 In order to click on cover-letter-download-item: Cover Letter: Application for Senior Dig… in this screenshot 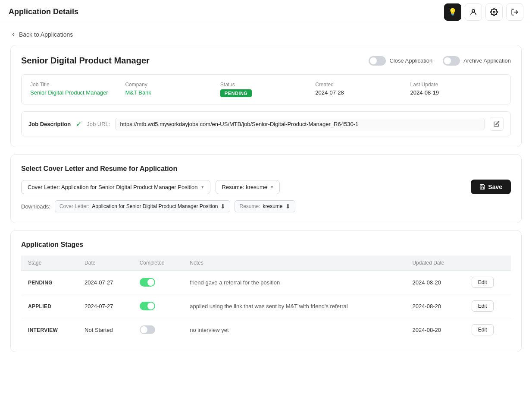, I will do `click(143, 206)`.